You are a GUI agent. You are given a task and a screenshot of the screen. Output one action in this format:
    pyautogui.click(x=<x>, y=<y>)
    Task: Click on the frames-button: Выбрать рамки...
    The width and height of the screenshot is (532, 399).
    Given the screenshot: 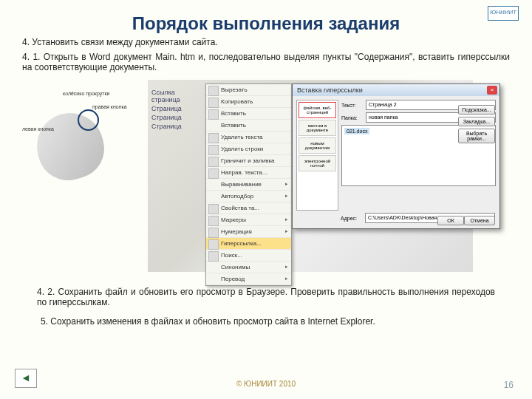 What is the action you would take?
    pyautogui.click(x=477, y=136)
    